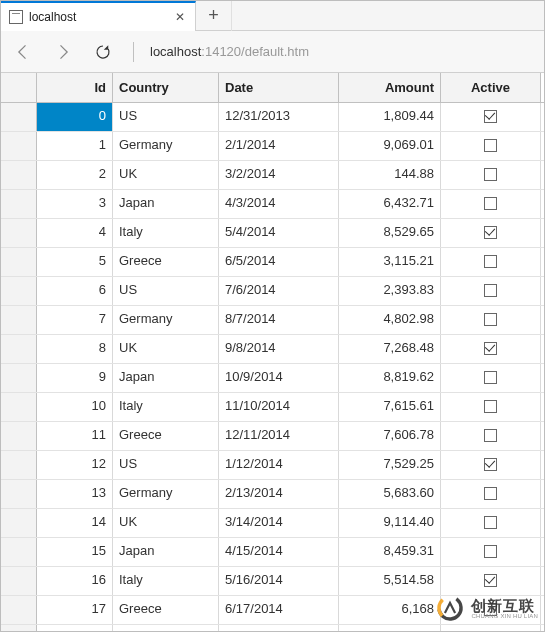 This screenshot has width=545, height=632. What do you see at coordinates (279, 494) in the screenshot?
I see `cell-date: 2/13/2014` at bounding box center [279, 494].